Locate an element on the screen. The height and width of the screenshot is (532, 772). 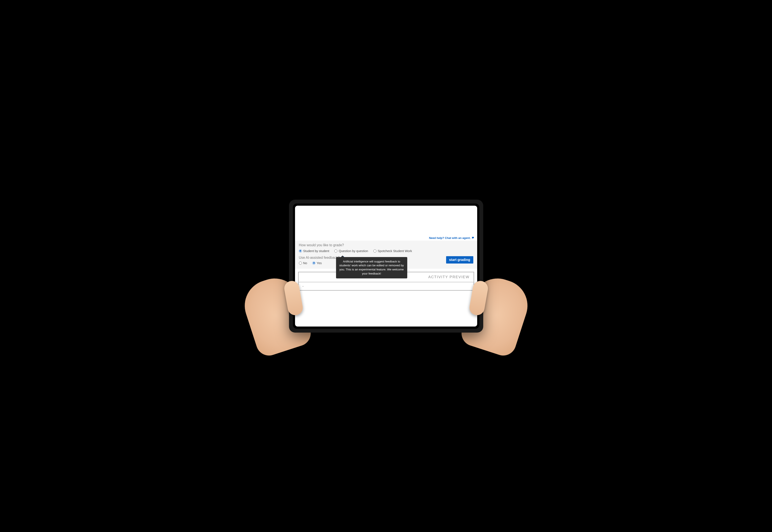
help-link-row: Need help? Chat with an agent. is located at coordinates (386, 238).